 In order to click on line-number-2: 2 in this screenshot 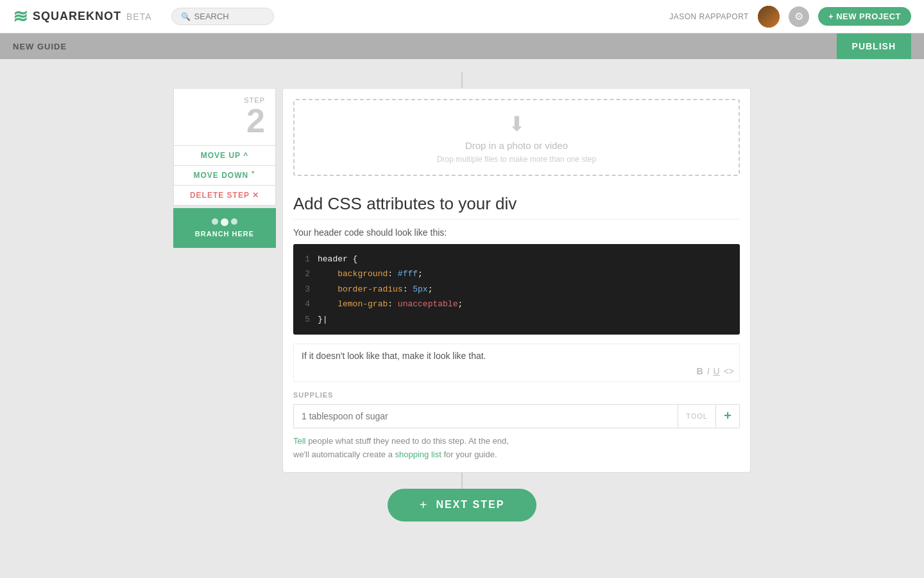, I will do `click(305, 274)`.